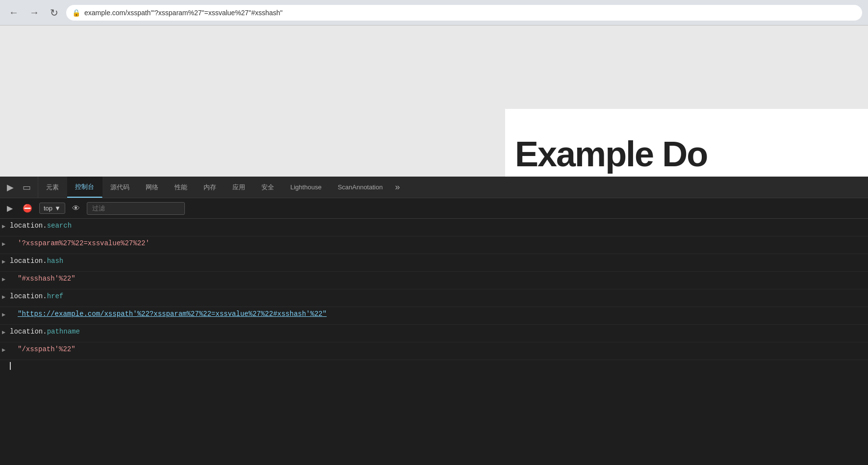 The image size is (868, 465). Describe the element at coordinates (64, 332) in the screenshot. I see `console-text-7b: pathname` at that location.